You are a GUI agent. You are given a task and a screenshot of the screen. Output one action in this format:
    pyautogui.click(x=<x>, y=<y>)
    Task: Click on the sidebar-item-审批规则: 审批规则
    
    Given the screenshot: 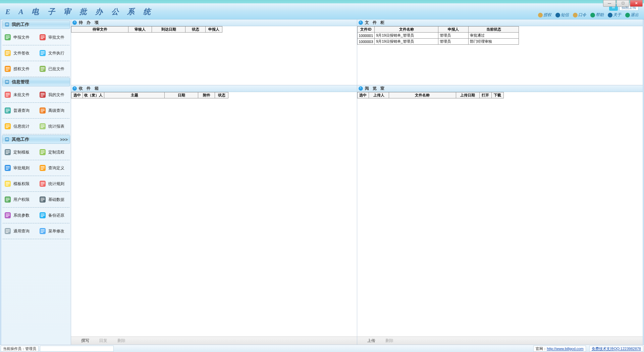 What is the action you would take?
    pyautogui.click(x=19, y=168)
    